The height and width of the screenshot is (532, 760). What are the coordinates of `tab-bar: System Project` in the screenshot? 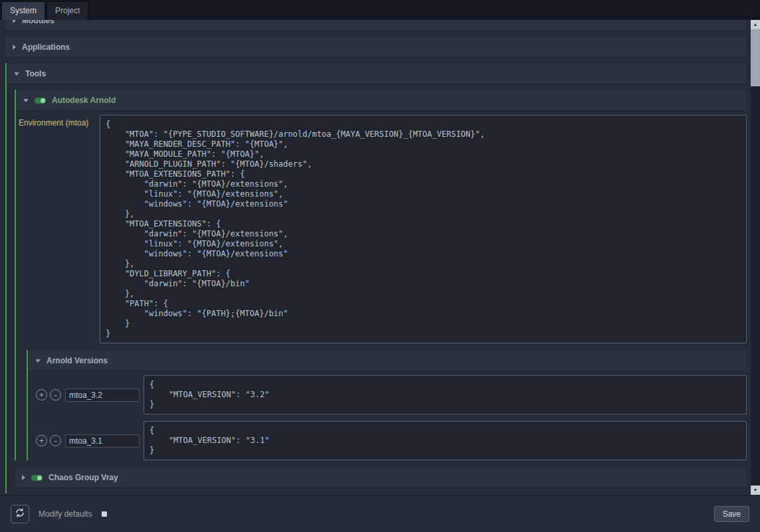 It's located at (380, 10).